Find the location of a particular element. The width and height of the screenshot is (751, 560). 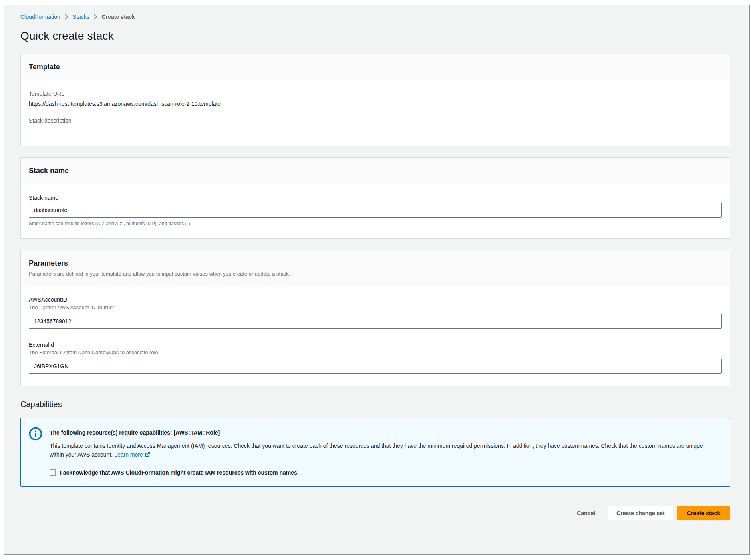

parameter-externalid-description: The External ID from Dash ComplyOps to a… is located at coordinates (376, 352).